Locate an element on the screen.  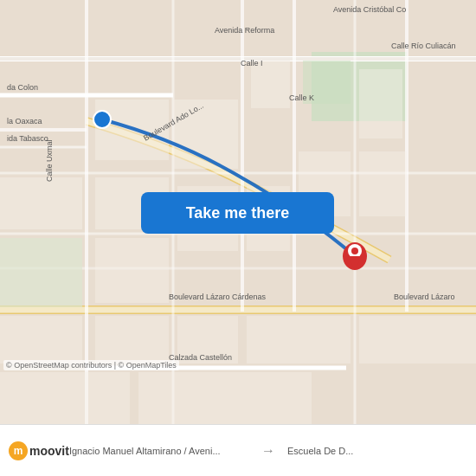
svg-text: Avenida Cristóbal Co is located at coordinates (370, 10).